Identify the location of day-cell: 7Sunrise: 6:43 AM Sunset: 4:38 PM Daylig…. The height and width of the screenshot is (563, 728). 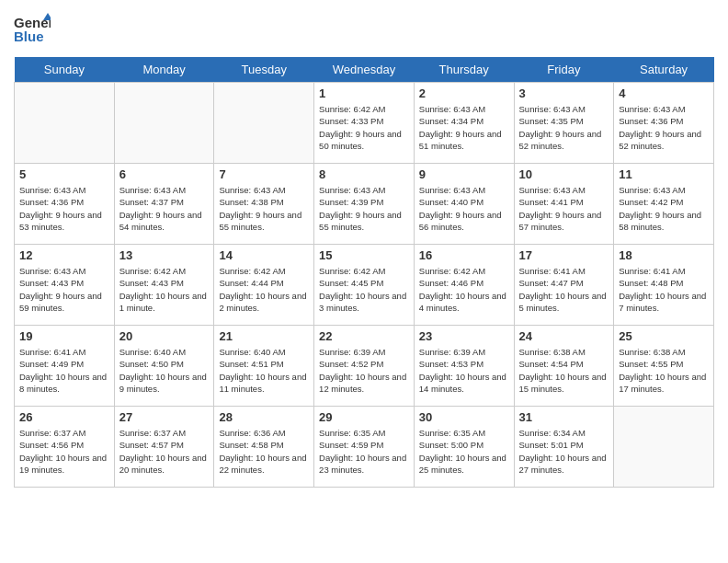
(265, 204).